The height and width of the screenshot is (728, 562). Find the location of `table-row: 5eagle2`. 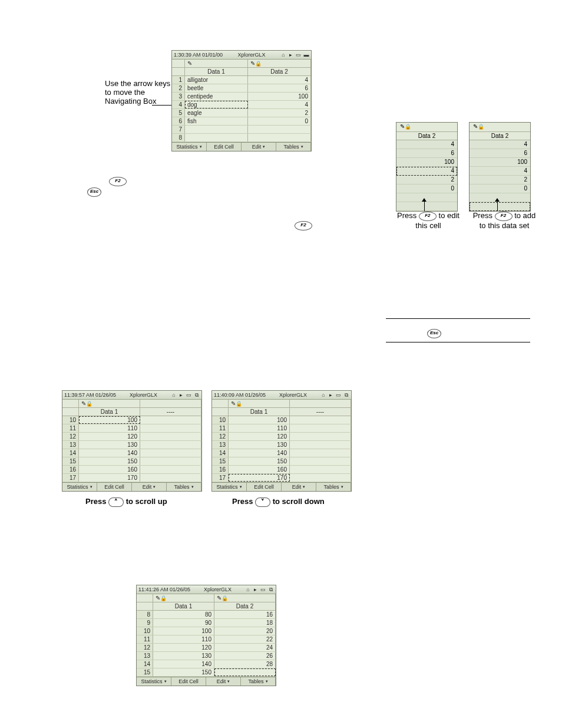

table-row: 5eagle2 is located at coordinates (242, 113).